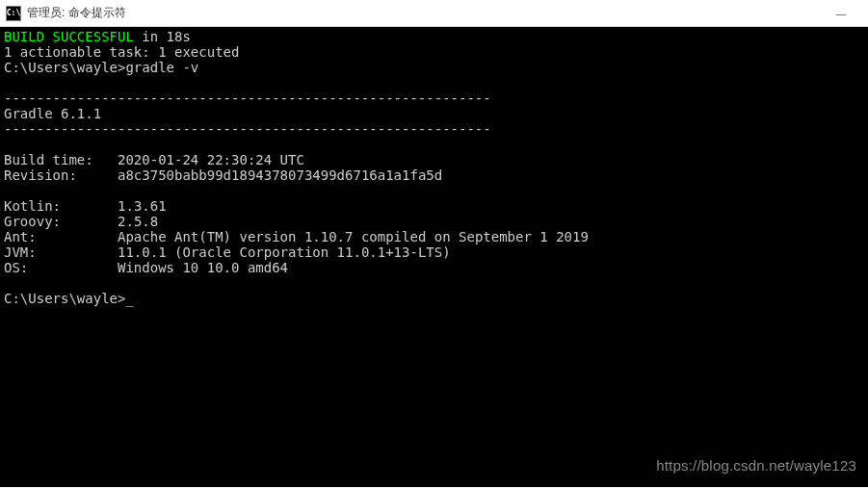 The height and width of the screenshot is (488, 868). Describe the element at coordinates (428, 13) in the screenshot. I see `window-title: 管理员: 命令提示符` at that location.